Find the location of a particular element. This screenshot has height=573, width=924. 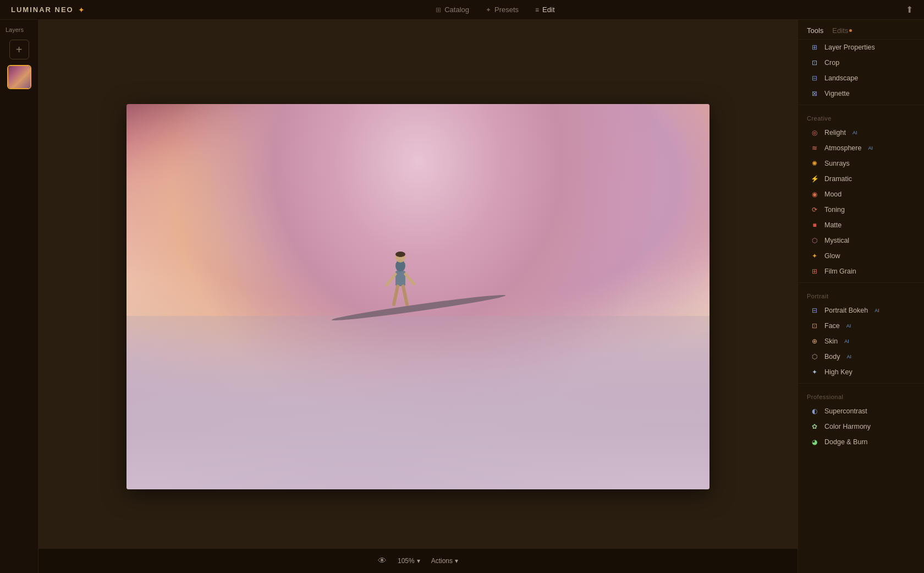

tool-mood: ◉ Mood is located at coordinates (861, 194).